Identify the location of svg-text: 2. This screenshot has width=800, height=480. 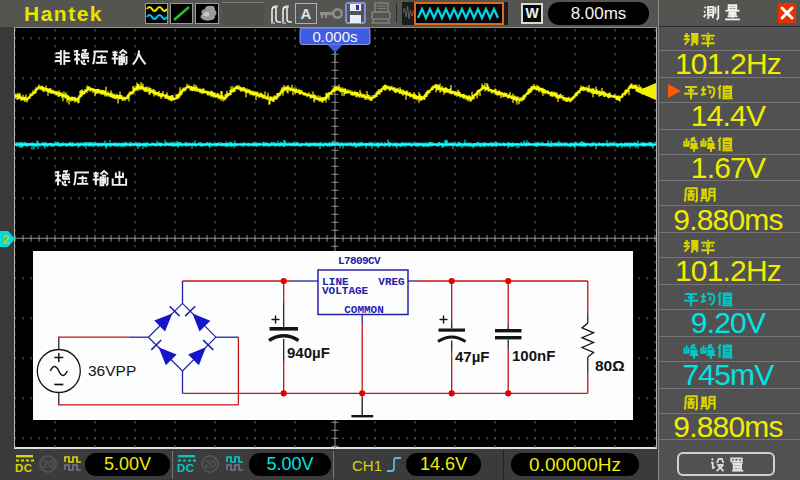
(6, 240).